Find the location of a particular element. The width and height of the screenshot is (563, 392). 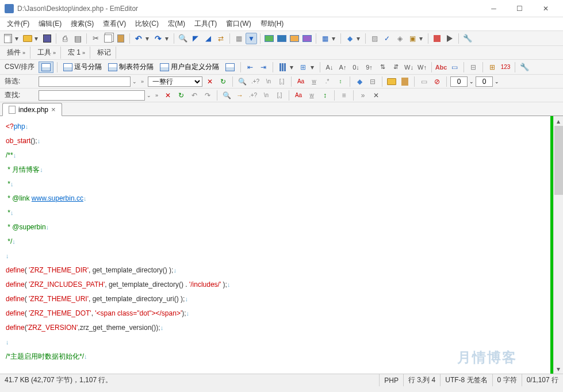

menu-window: 窗口(W) is located at coordinates (238, 24).